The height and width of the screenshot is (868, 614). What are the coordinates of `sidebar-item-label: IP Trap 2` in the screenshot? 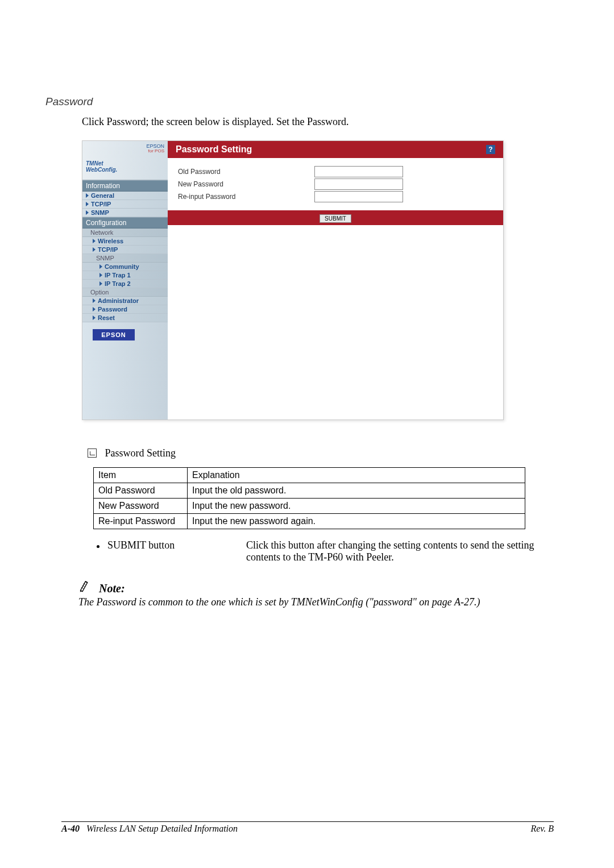 It's located at (118, 284).